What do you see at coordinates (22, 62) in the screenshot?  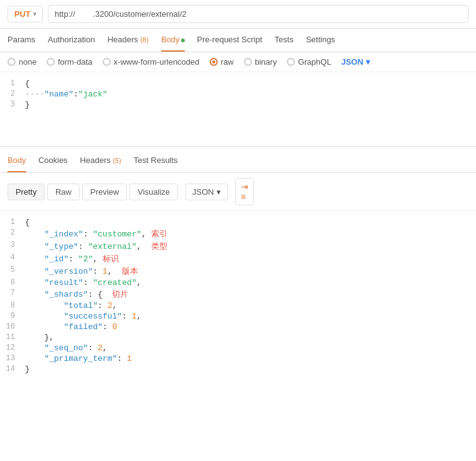 I see `body-type-none: none` at bounding box center [22, 62].